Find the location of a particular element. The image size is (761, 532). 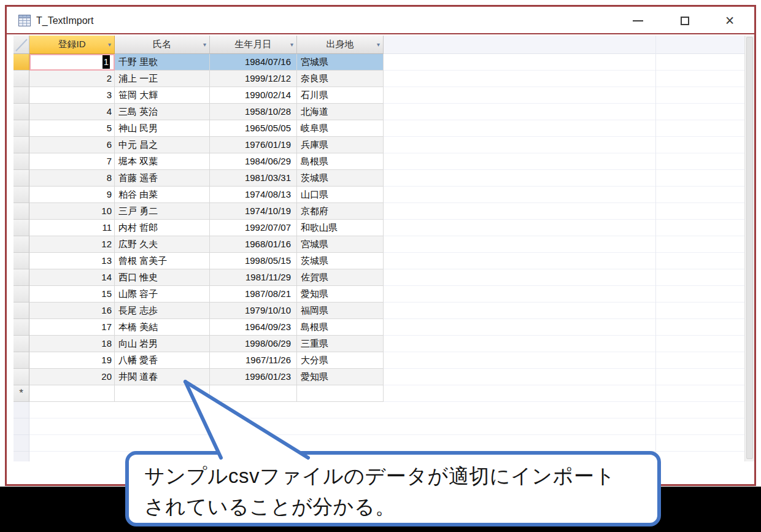

cell-birthdate: 1992/07/07 is located at coordinates (253, 228).